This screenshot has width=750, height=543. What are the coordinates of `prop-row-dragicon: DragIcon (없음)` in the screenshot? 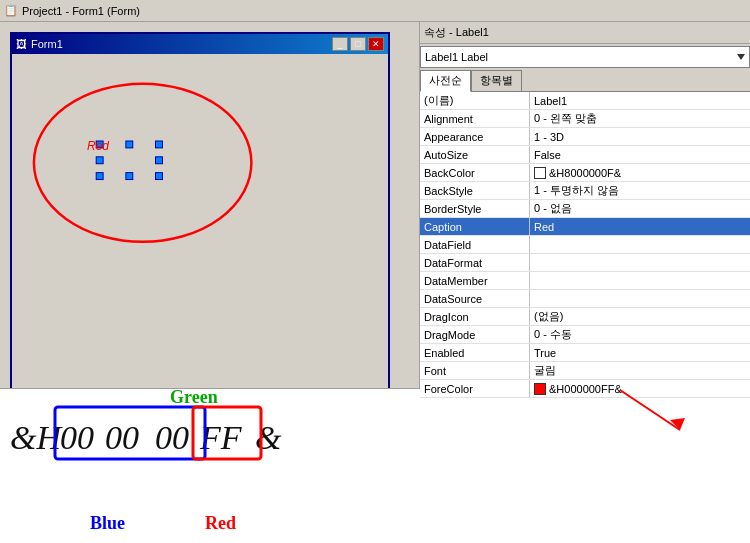 It's located at (585, 317).